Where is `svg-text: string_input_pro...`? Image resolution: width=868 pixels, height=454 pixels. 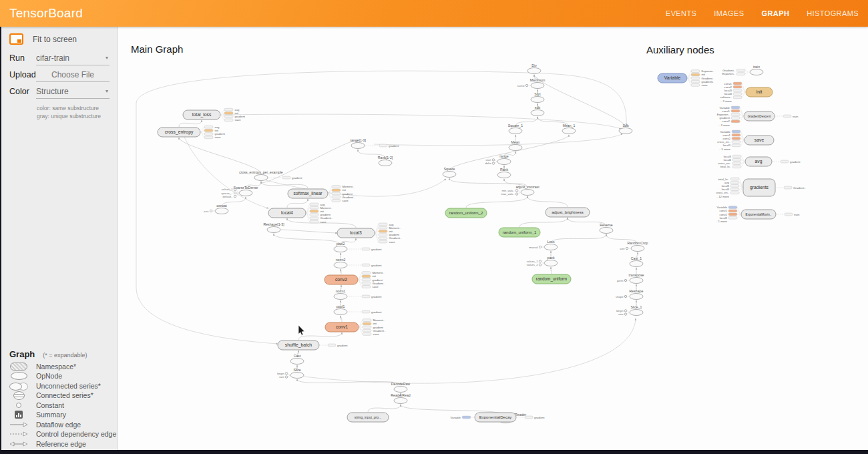 svg-text: string_input_pro... is located at coordinates (369, 417).